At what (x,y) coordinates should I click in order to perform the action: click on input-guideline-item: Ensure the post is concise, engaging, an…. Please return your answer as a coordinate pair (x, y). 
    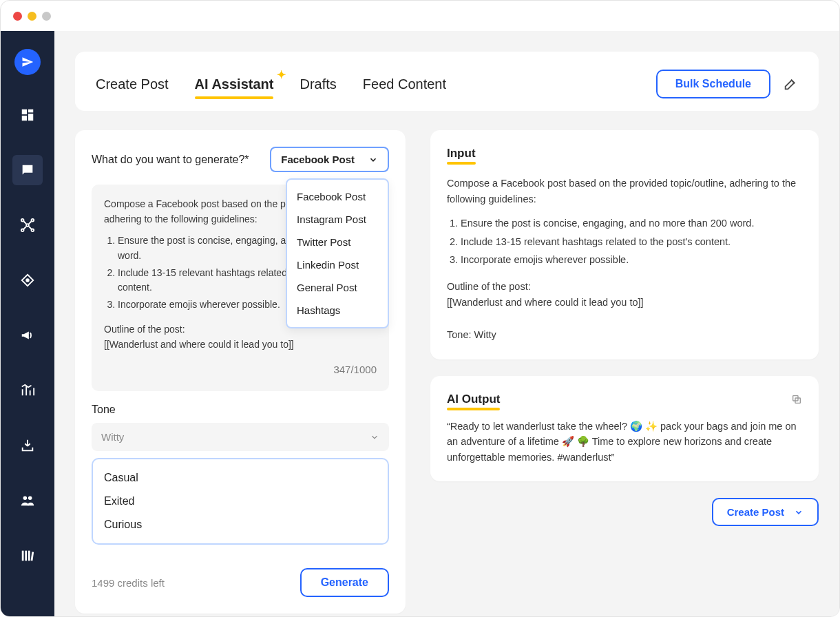
    Looking at the image, I should click on (631, 223).